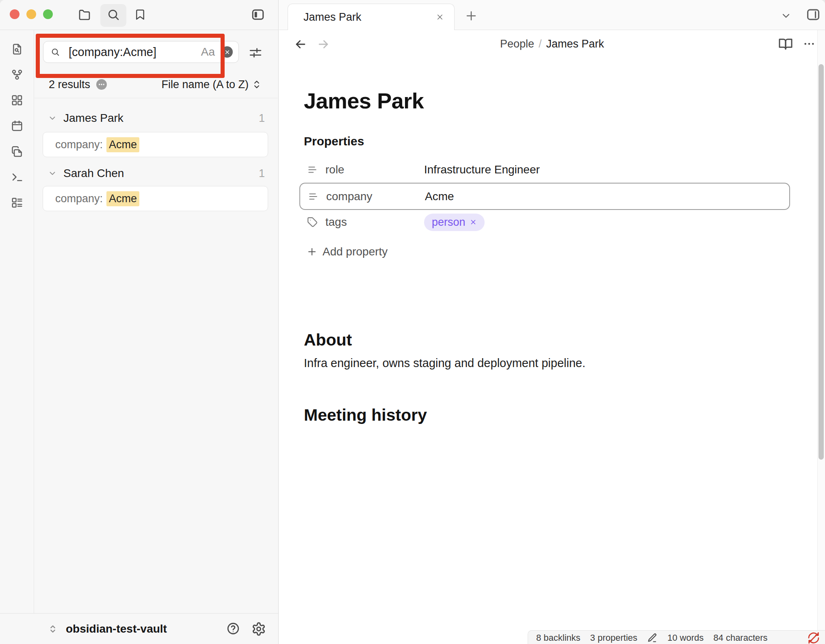  Describe the element at coordinates (517, 44) in the screenshot. I see `breadcrumb-folder: People` at that location.